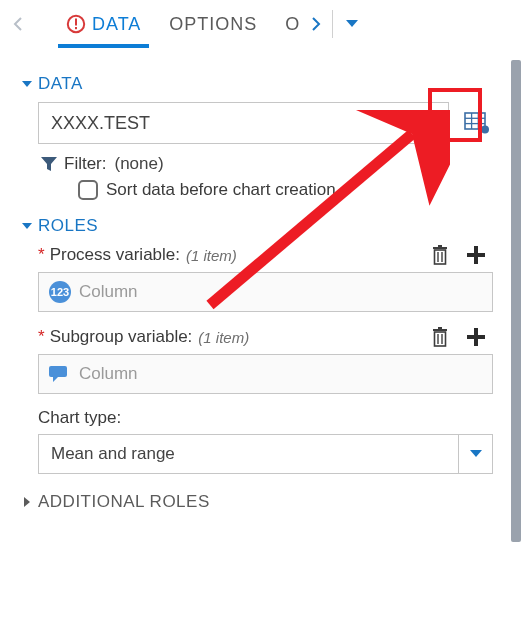 The image size is (523, 622). I want to click on sort-checkbox, so click(88, 190).